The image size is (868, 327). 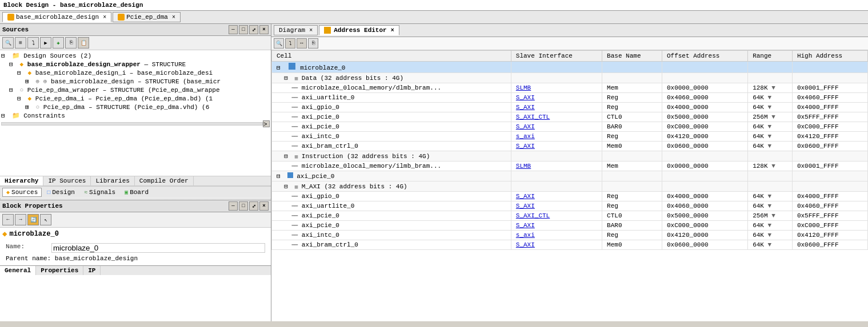 I want to click on table-row: ⊟ axi_pcie_0, so click(x=570, y=176).